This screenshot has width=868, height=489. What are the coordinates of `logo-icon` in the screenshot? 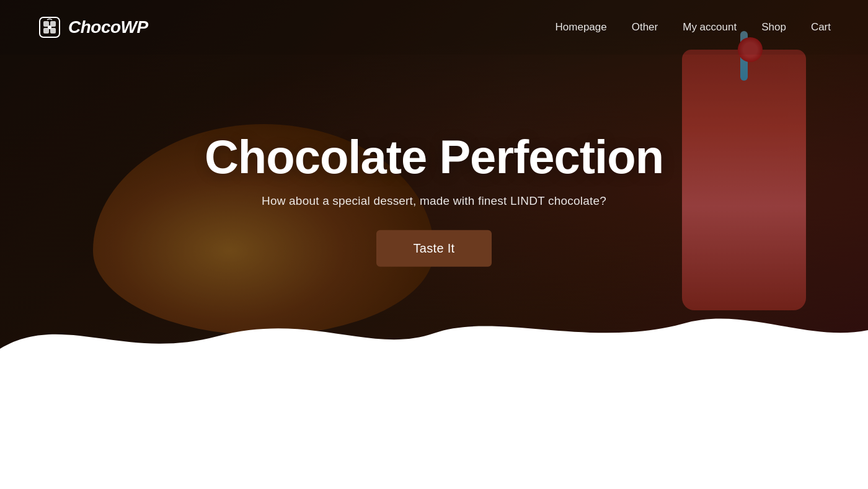 It's located at (50, 27).